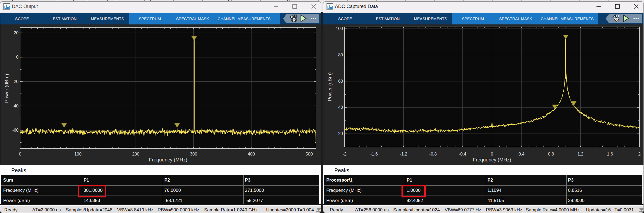 Image resolution: width=644 pixels, height=213 pixels. Describe the element at coordinates (433, 154) in the screenshot. I see `svg-text: -0.8` at that location.